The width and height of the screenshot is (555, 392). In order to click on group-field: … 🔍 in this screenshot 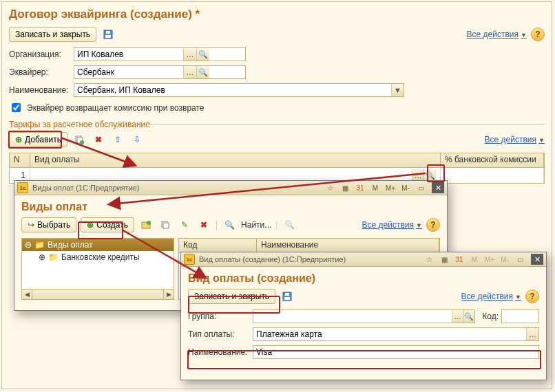, I will do `click(364, 316)`.